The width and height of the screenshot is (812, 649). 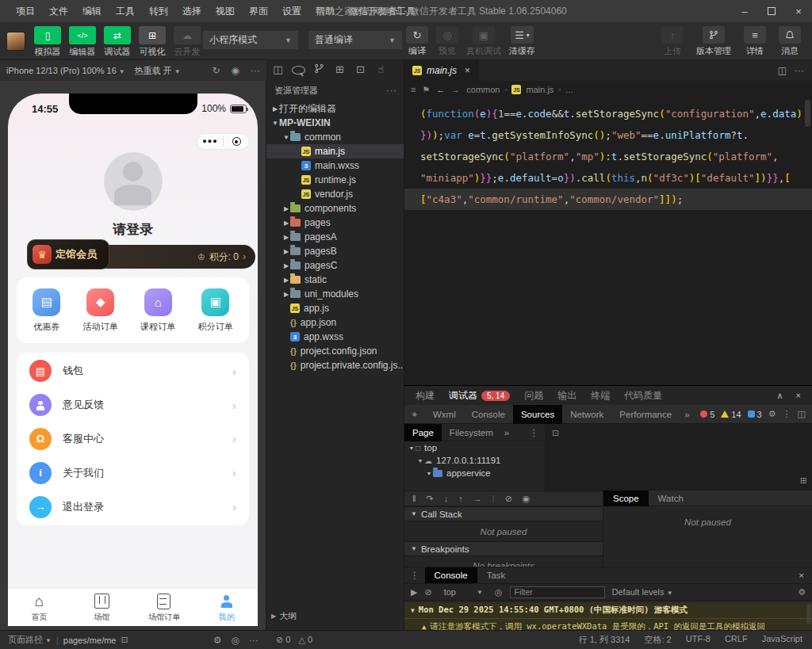 I want to click on window-icon: ⊡, so click(x=360, y=70).